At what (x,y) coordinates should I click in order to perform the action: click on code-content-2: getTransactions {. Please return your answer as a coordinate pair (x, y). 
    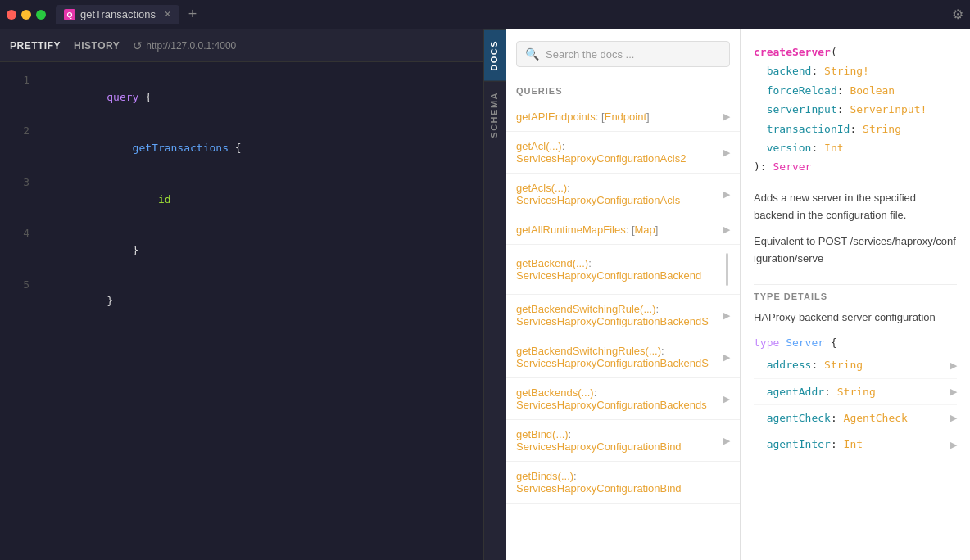
    Looking at the image, I should click on (143, 148).